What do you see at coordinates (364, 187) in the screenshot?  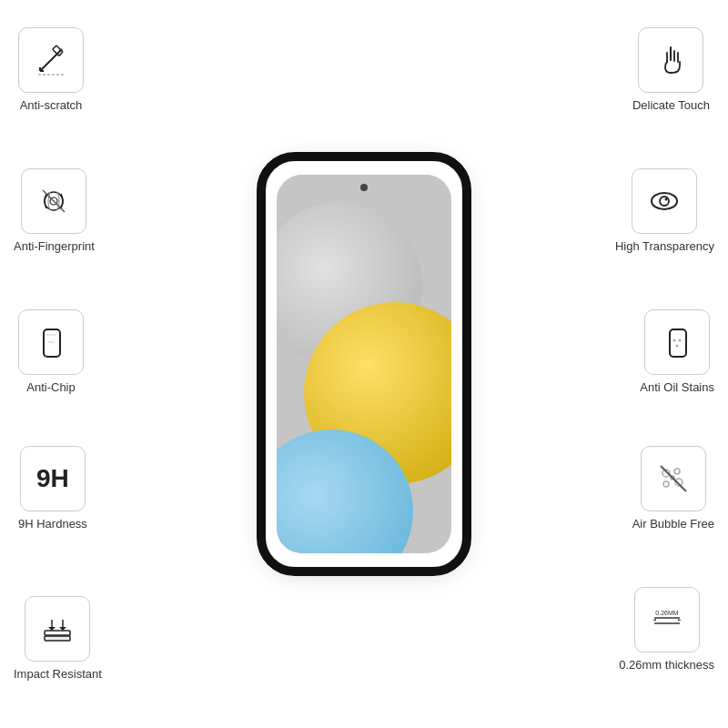 I see `camera-dot` at bounding box center [364, 187].